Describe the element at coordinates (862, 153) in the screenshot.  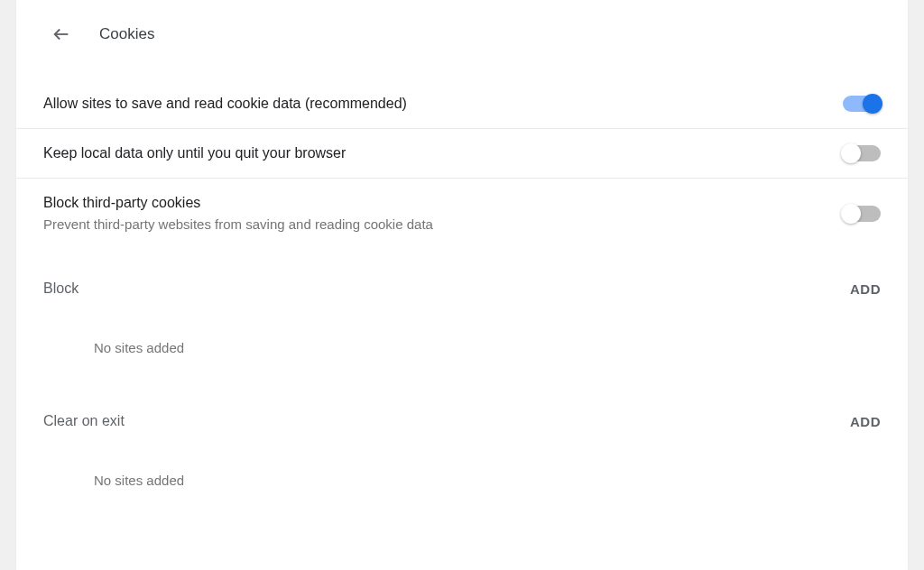
I see `toggle-keep-local-until-quit` at that location.